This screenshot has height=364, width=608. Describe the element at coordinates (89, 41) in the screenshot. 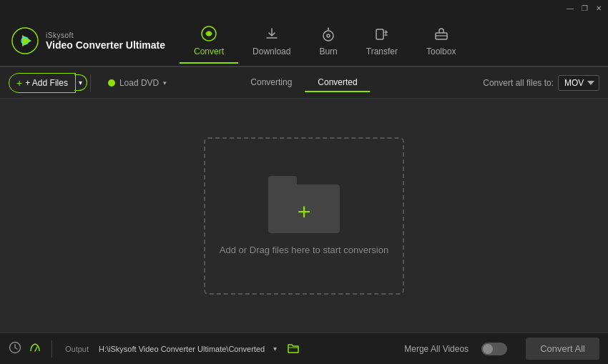

I see `logo-area: iSkysoft Video Converter Ultimate` at that location.